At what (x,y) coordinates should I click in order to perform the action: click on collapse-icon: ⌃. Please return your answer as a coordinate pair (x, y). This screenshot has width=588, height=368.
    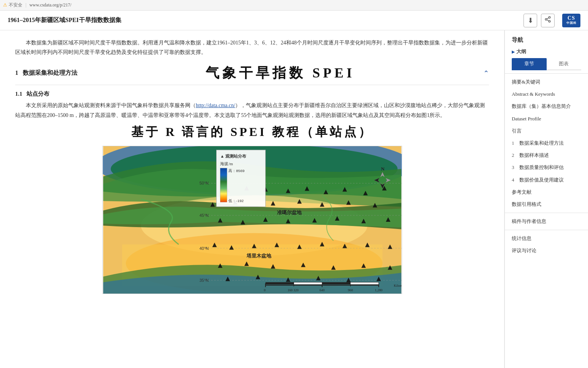
    Looking at the image, I should click on (486, 73).